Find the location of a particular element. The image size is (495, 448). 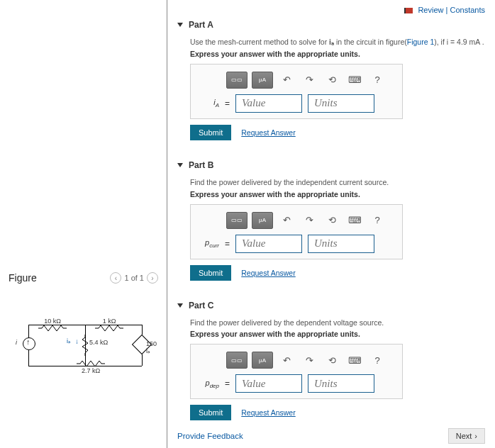

part-b-toolbar: ▭▭ μA ↶ ↷ ⟲ ⌨ ? is located at coordinates (296, 223).